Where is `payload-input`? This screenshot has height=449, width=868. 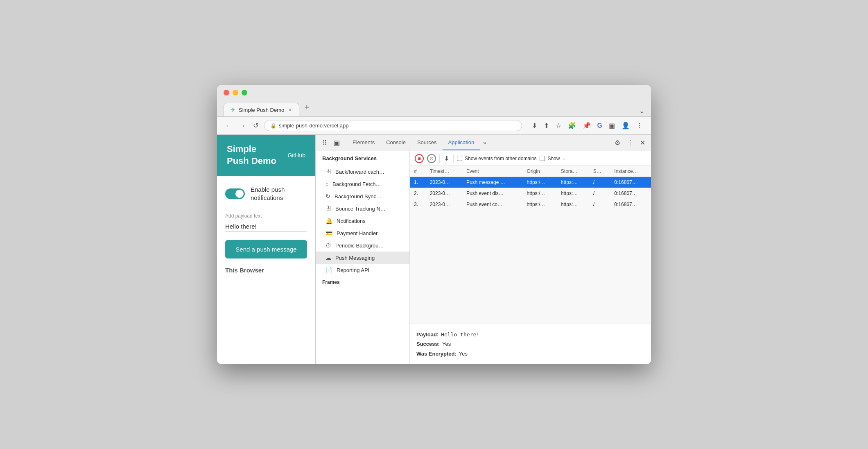 payload-input is located at coordinates (266, 227).